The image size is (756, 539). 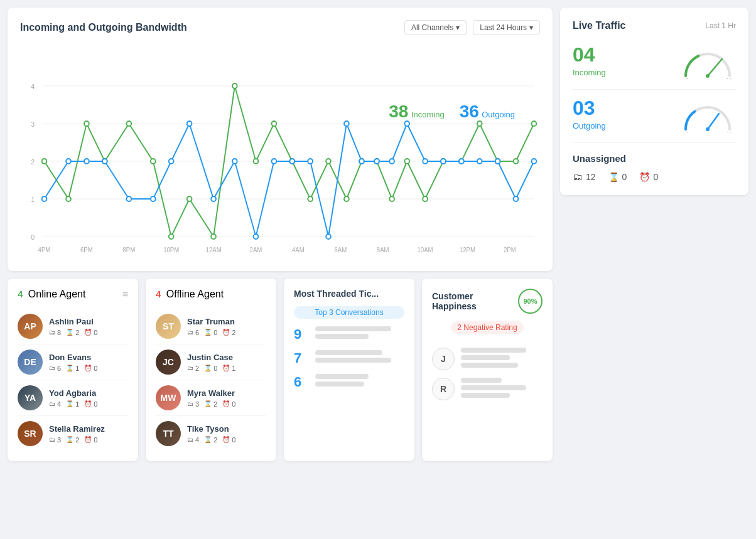 What do you see at coordinates (349, 334) in the screenshot?
I see `thread-item: 9` at bounding box center [349, 334].